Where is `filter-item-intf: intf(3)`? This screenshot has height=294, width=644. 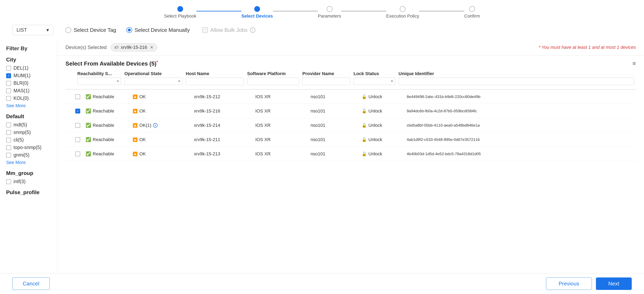
filter-item-intf: intf(3) is located at coordinates (28, 182).